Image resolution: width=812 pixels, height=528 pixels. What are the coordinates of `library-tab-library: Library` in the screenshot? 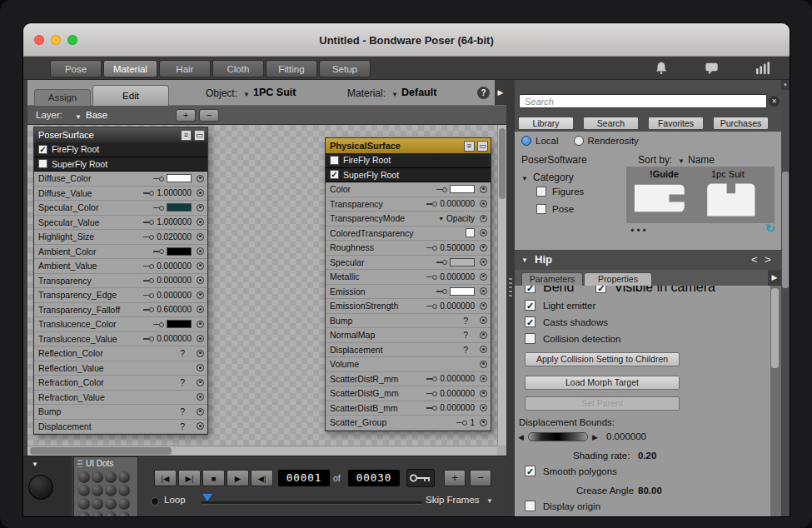 It's located at (546, 123).